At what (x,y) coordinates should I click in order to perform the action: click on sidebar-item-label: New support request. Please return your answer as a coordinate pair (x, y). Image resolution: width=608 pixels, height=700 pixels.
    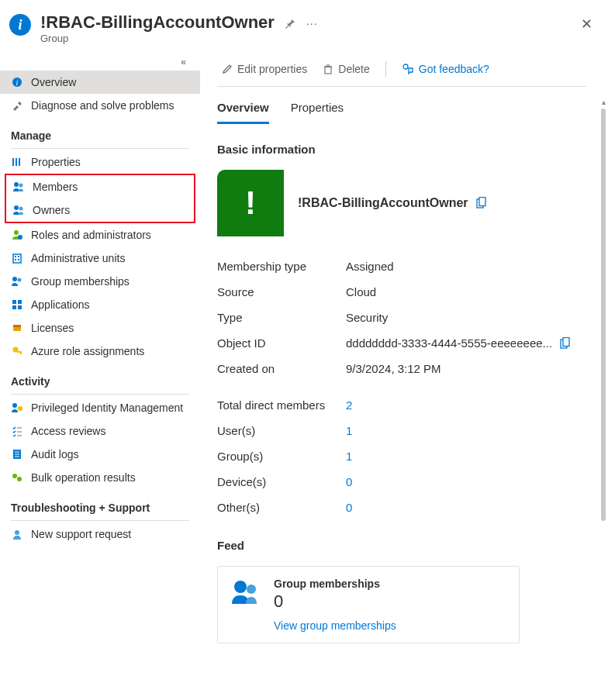
    Looking at the image, I should click on (81, 534).